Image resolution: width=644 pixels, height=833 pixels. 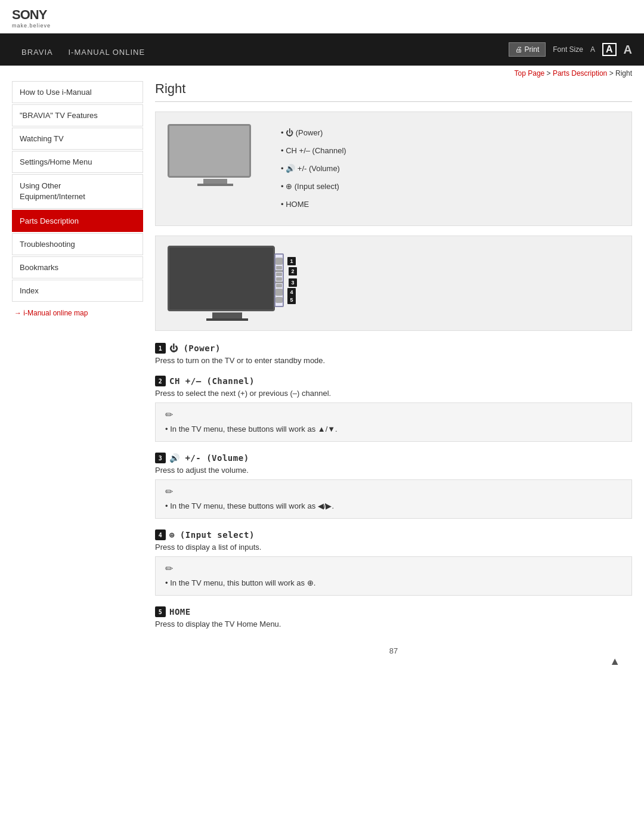 What do you see at coordinates (78, 244) in the screenshot?
I see `sidebar-item-troubleshooting: Troubleshooting` at bounding box center [78, 244].